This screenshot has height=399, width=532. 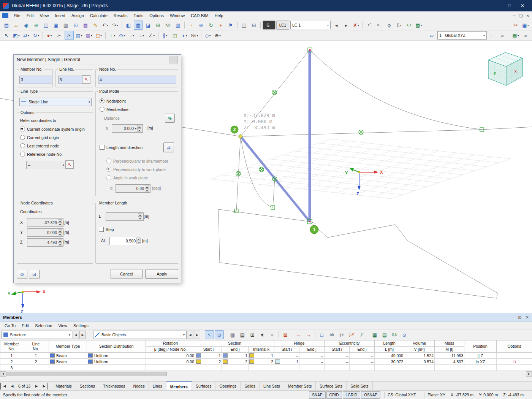 I want to click on cell-hinge-end, so click(x=312, y=368).